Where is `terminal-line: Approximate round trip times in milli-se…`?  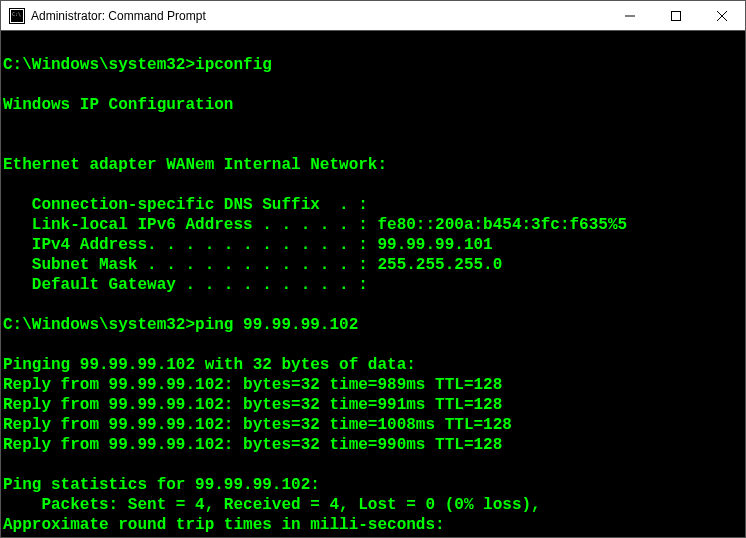
terminal-line: Approximate round trip times in milli-se… is located at coordinates (224, 525).